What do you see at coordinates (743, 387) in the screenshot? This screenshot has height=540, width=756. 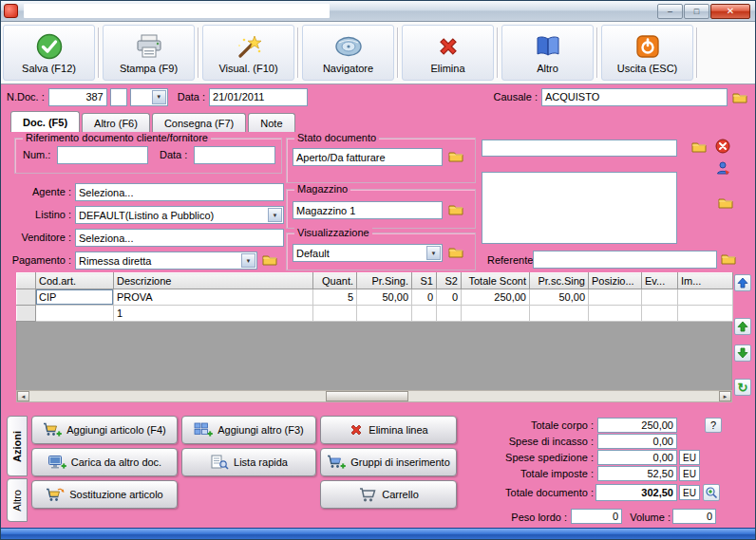 I see `refresh-button: ↻` at bounding box center [743, 387].